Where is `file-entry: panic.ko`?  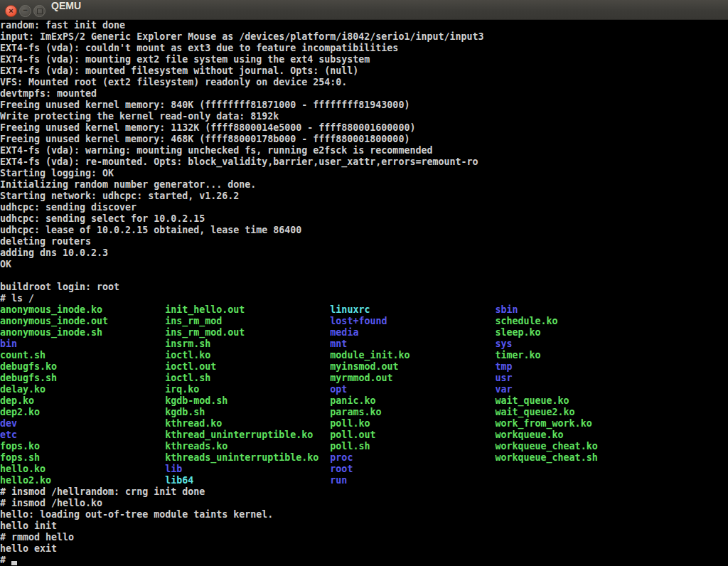 file-entry: panic.ko is located at coordinates (353, 401).